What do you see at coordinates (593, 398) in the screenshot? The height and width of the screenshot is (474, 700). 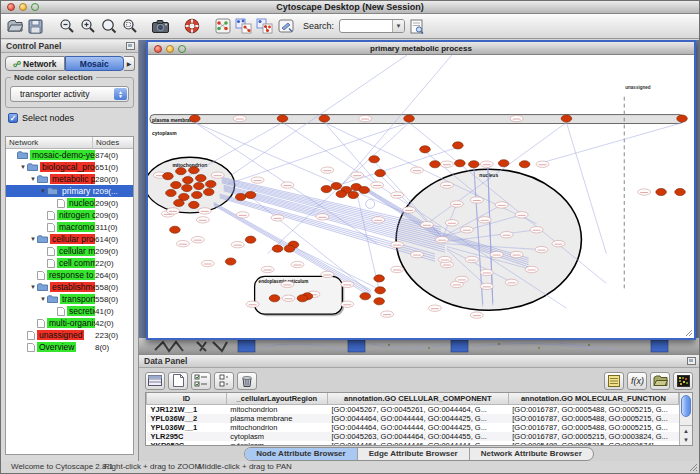 I see `table-column-header: annotation.GO MOLECULAR_FUNCTION` at bounding box center [593, 398].